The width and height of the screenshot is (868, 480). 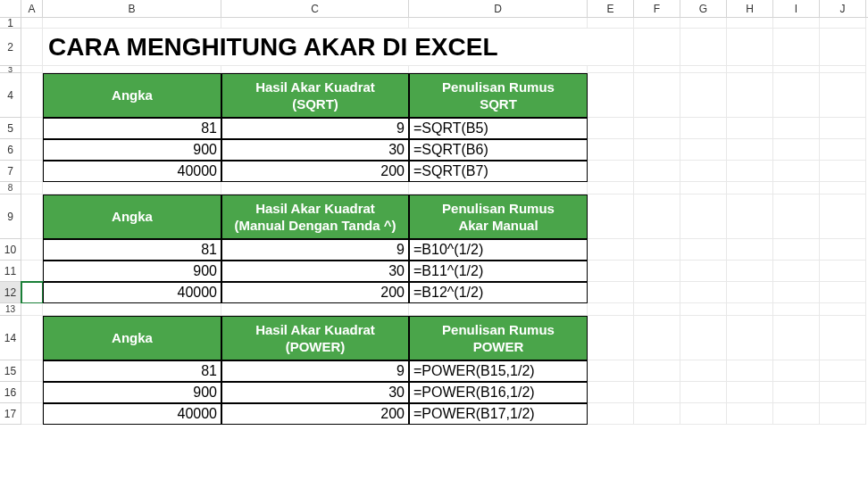 I want to click on cell-E2, so click(x=611, y=47).